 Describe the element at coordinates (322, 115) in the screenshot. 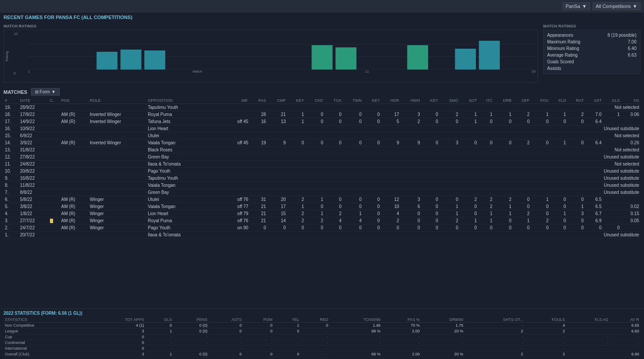

I see `table-row: 18.17/9/22AM (R)Inverted WingerRoyal Pum…` at that location.